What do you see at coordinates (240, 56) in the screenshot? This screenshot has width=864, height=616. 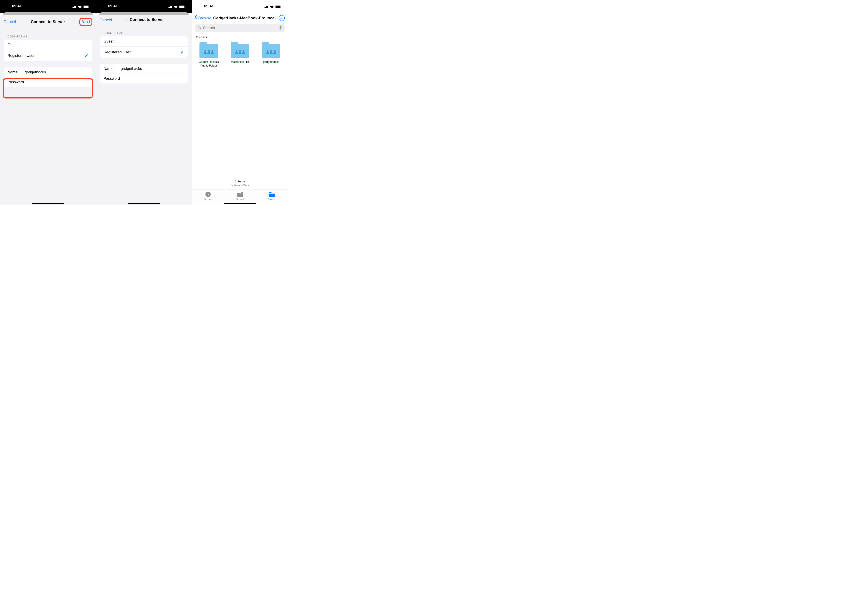 I see `folder-macintosh-hd: Macintosh HD` at bounding box center [240, 56].